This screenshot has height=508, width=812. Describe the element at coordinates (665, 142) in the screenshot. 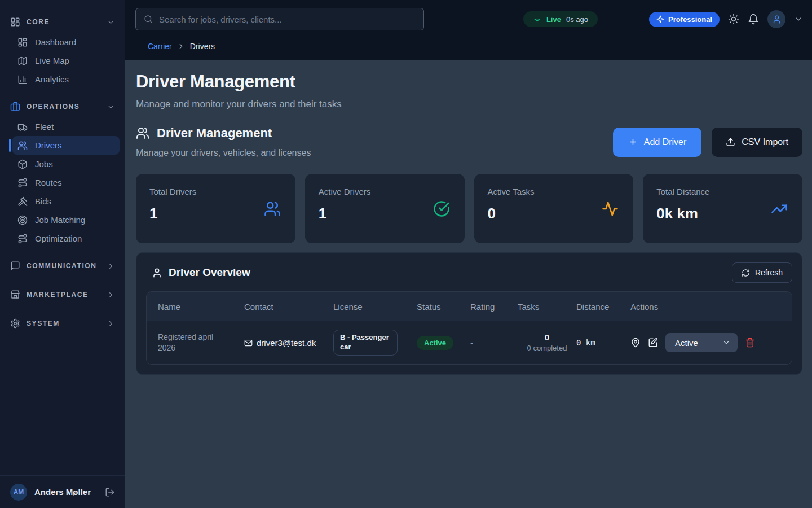

I see `add-driver-label: Add Driver` at that location.